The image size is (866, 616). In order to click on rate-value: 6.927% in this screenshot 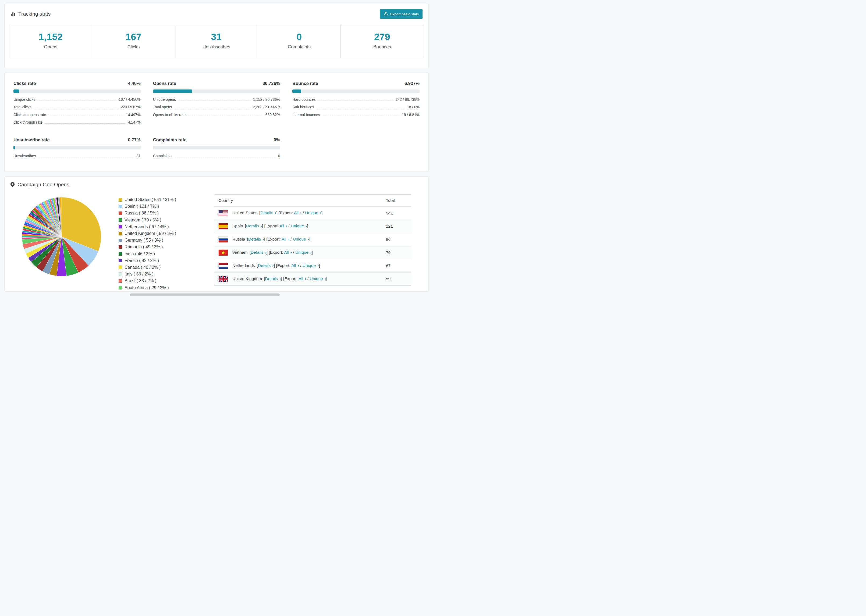, I will do `click(412, 83)`.